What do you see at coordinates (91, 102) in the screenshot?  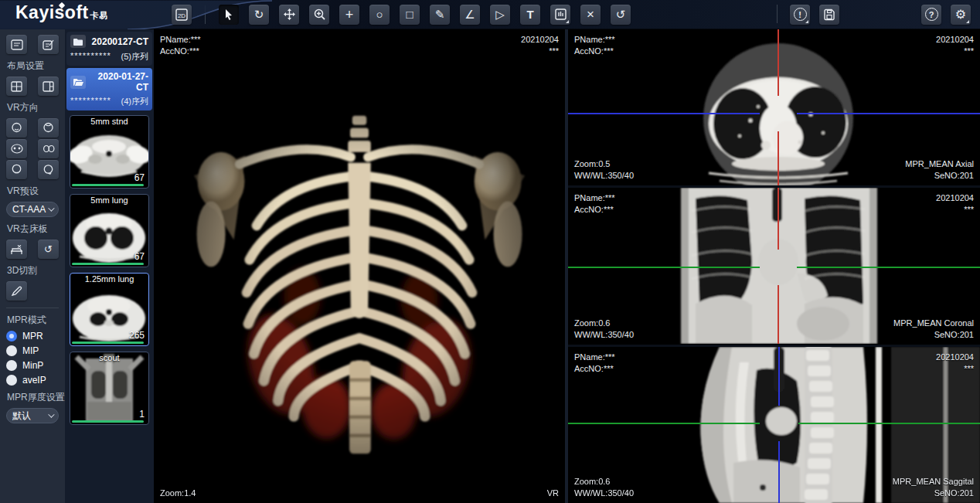 I see `study-masked-name: **********` at bounding box center [91, 102].